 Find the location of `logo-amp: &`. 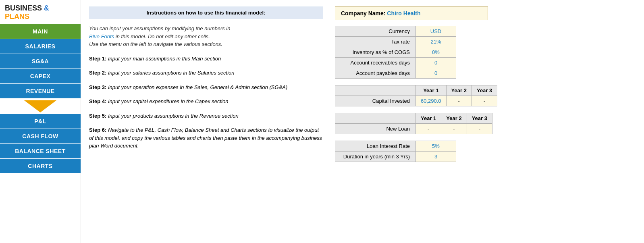

logo-amp: & is located at coordinates (46, 8).